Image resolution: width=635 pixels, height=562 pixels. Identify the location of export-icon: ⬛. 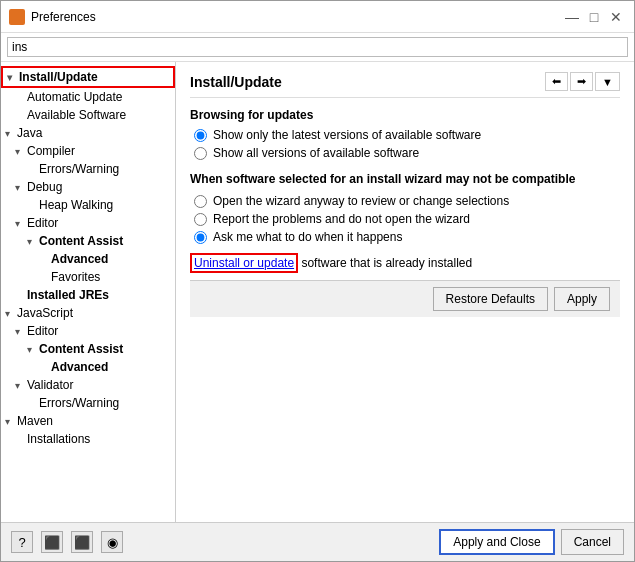
(52, 542).